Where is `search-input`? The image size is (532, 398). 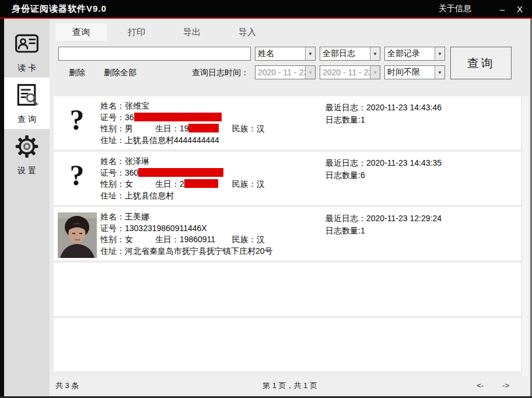
search-input is located at coordinates (155, 54).